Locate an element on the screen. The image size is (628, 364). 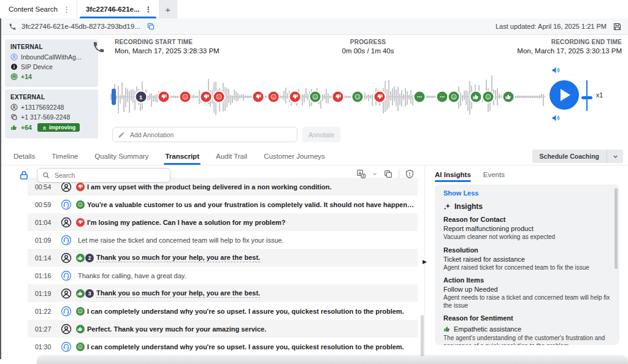
row-text: I am very upset with the product being d… is located at coordinates (210, 187).